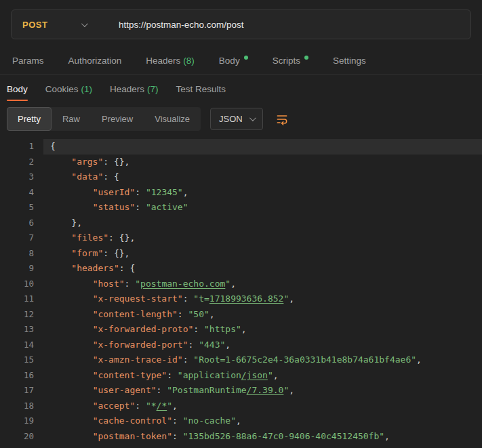  I want to click on code-line: 19 "cache-control": "no-cache",, so click(241, 422).